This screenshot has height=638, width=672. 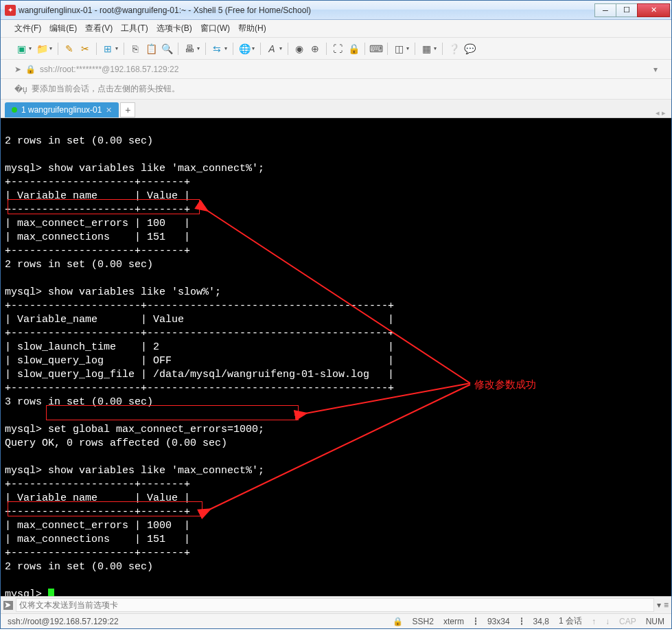 What do you see at coordinates (113, 293) in the screenshot?
I see `terminal-line: mysql> show variables like 'slow%';` at bounding box center [113, 293].